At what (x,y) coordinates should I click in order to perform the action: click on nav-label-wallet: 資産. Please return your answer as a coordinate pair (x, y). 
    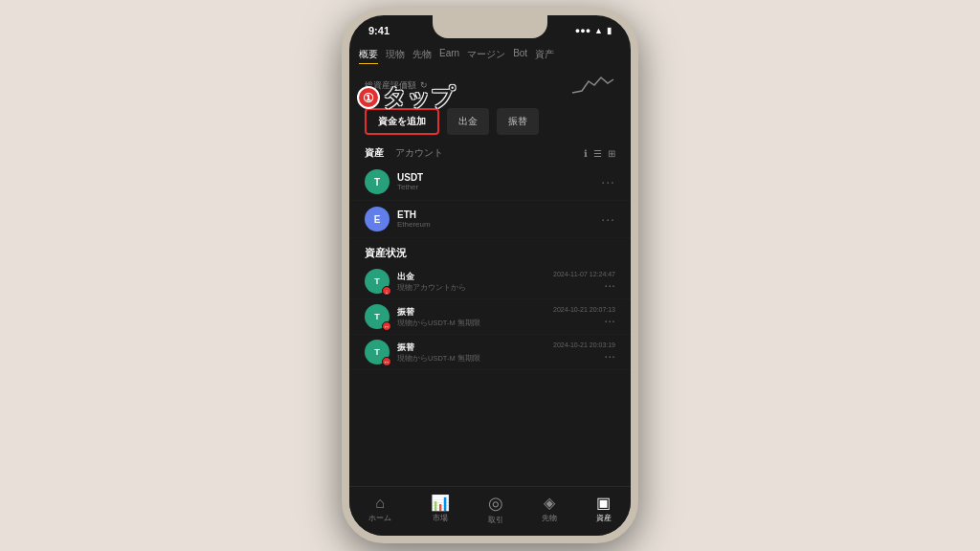
    Looking at the image, I should click on (604, 518).